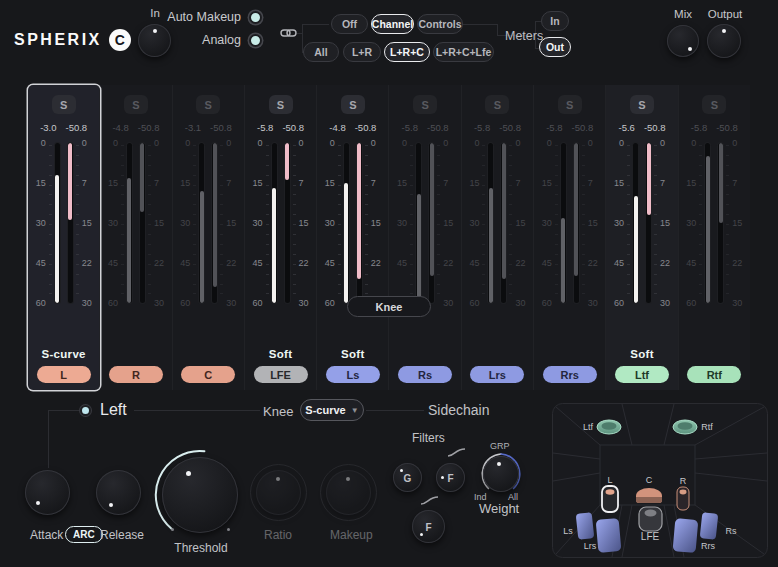 The image size is (778, 567). What do you see at coordinates (555, 21) in the screenshot?
I see `meters-in-button: In` at bounding box center [555, 21].